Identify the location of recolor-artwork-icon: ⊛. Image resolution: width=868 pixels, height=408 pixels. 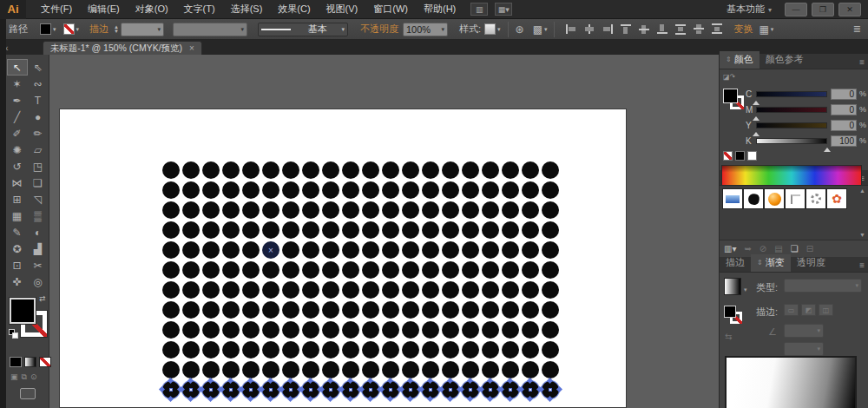
(520, 30).